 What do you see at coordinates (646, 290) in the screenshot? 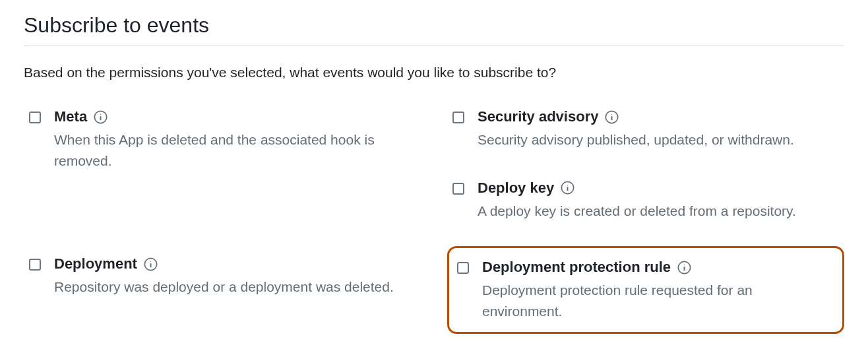
I see `event-item-deployment-protection-rule: Deployment protection rule Deployment pr…` at bounding box center [646, 290].